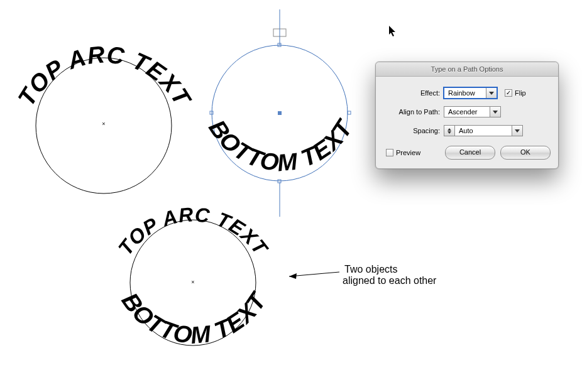  What do you see at coordinates (404, 153) in the screenshot?
I see `preview-checkbox: Preview` at bounding box center [404, 153].